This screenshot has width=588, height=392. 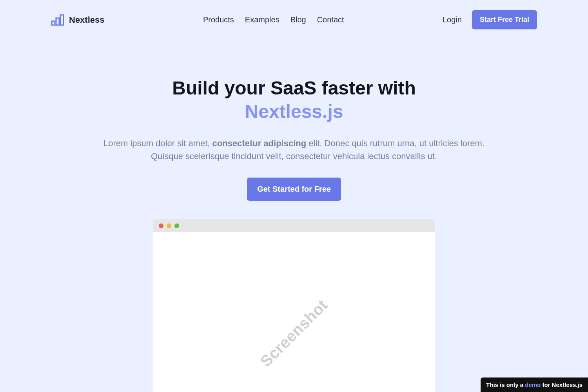 I want to click on get-started-button: Get Started for Free, so click(x=294, y=189).